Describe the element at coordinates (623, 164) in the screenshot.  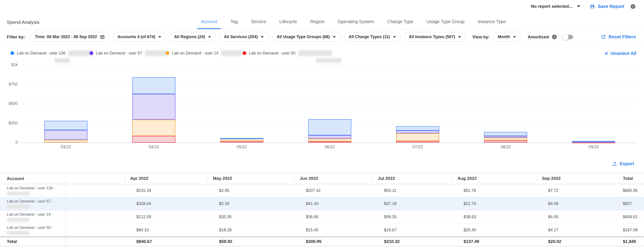
I see `export-button: Export` at that location.